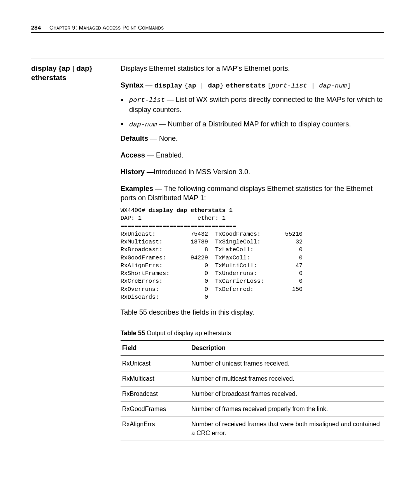 The height and width of the screenshot is (504, 420). What do you see at coordinates (198, 172) in the screenshot?
I see `history-value: —Introduced in MSS Version 3.0.` at bounding box center [198, 172].